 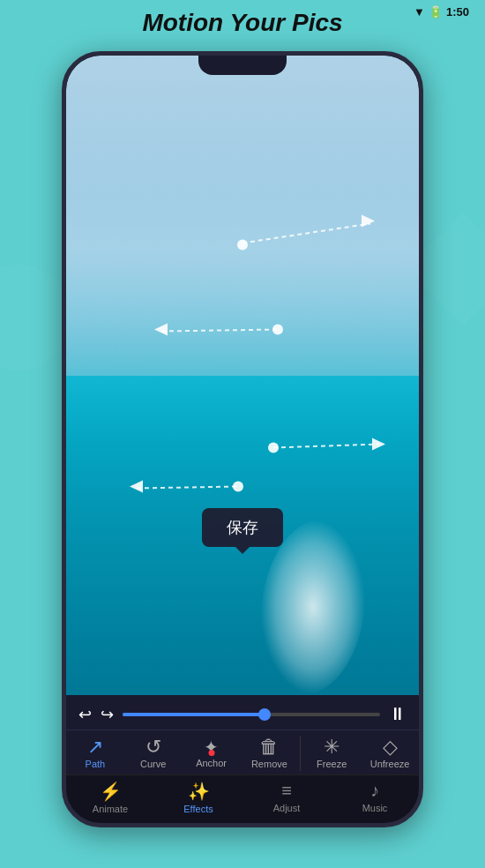 I want to click on tool-unfreeze: ◇ Unfreeze, so click(x=390, y=753).